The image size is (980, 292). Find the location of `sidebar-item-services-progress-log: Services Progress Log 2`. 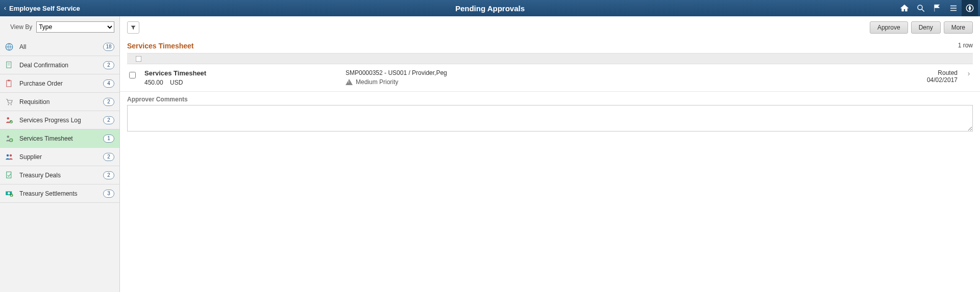

sidebar-item-services-progress-log: Services Progress Log 2 is located at coordinates (60, 120).